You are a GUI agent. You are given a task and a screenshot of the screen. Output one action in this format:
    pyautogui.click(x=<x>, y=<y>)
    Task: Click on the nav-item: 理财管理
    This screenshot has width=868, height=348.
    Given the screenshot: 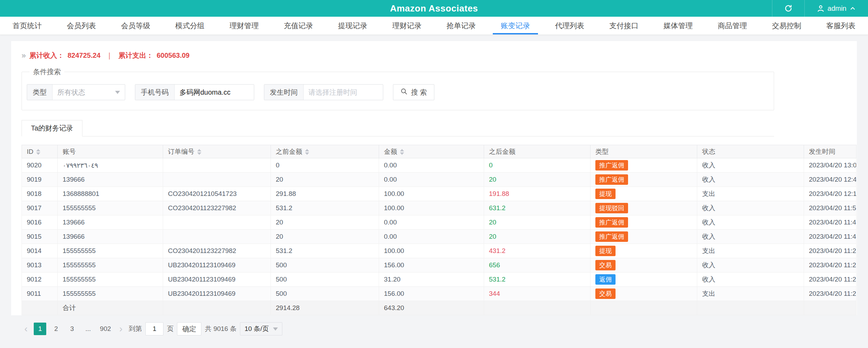 What is the action you would take?
    pyautogui.click(x=244, y=26)
    